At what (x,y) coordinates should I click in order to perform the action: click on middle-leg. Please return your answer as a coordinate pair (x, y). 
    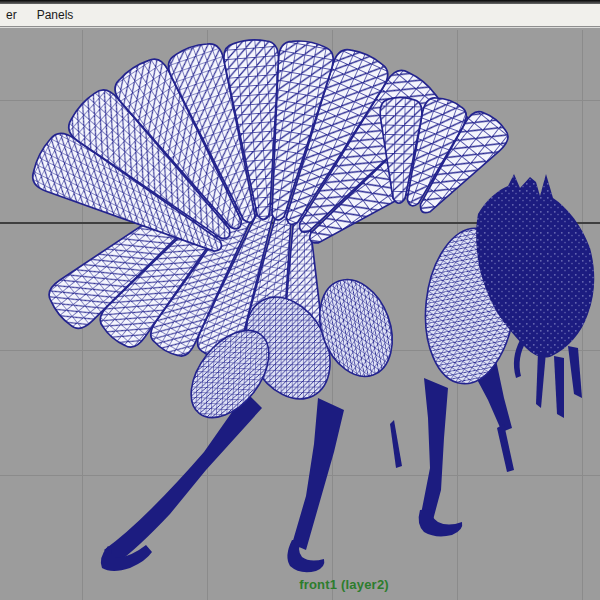
    Looking at the image, I should click on (318, 474).